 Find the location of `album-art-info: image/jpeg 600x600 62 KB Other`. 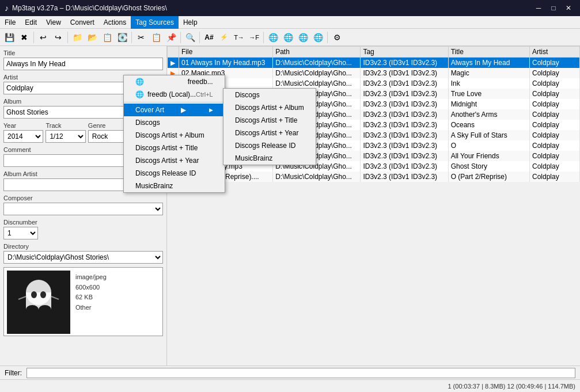

album-art-info: image/jpeg 600x600 62 KB Other is located at coordinates (91, 302).